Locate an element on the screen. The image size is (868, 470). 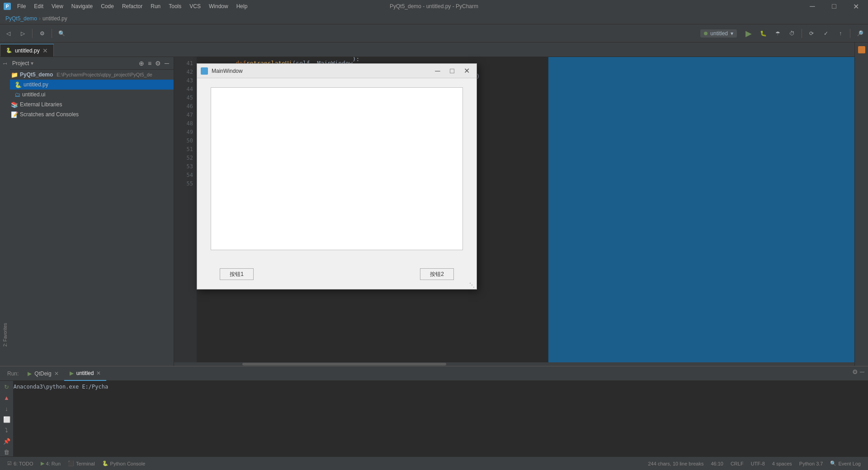
tree-item-untitled-ui: 🗂 untitled.ui is located at coordinates (87, 95).